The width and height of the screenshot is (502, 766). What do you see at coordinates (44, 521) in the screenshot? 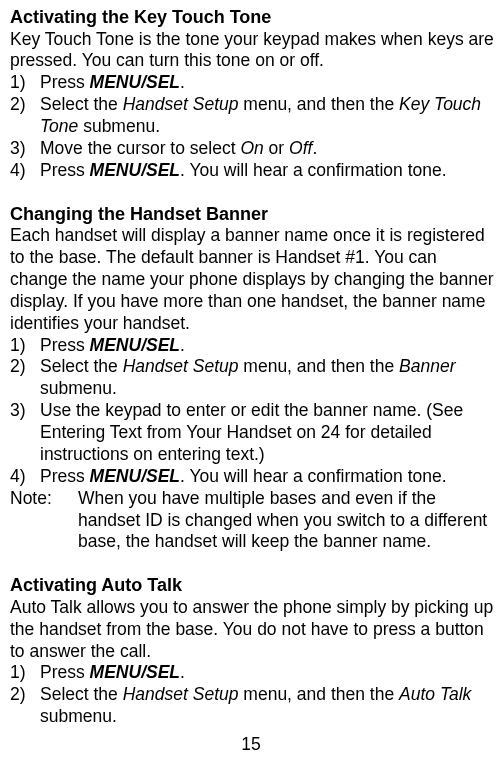
I see `note-label: Note:` at bounding box center [44, 521].